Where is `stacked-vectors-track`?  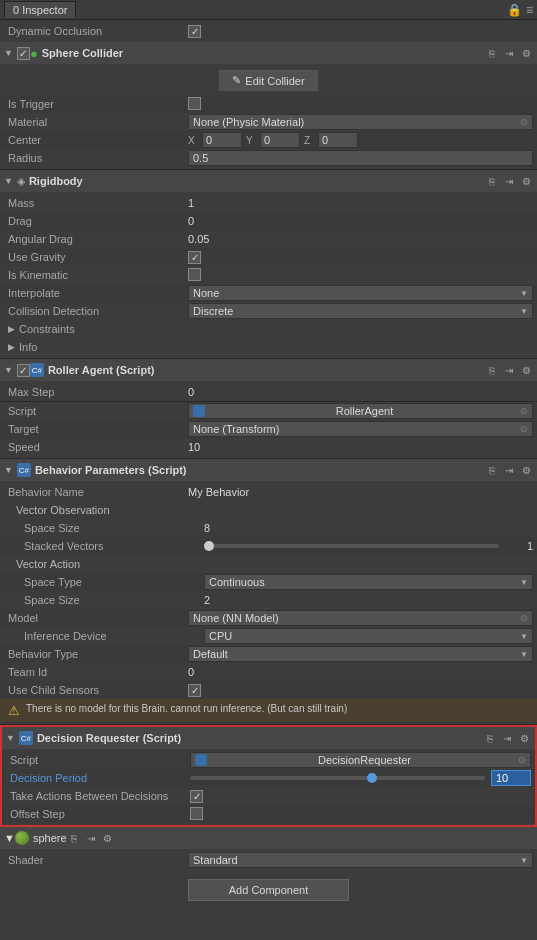 stacked-vectors-track is located at coordinates (352, 546).